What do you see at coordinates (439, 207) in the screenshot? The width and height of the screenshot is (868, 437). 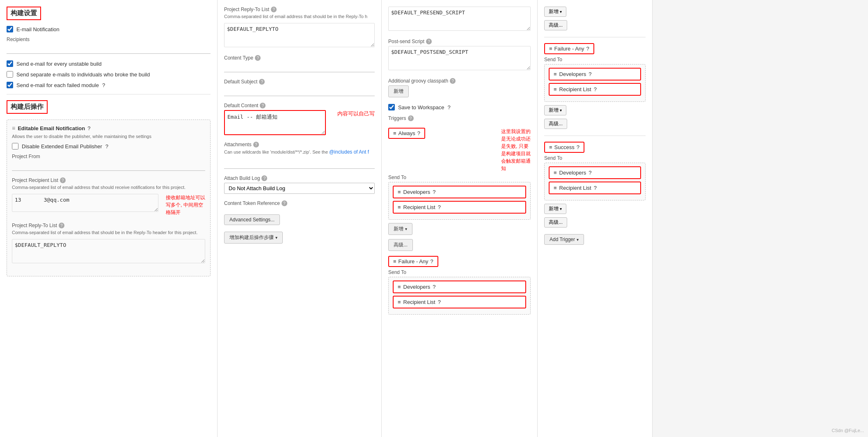 I see `recipient-help-icon: ?` at bounding box center [439, 207].